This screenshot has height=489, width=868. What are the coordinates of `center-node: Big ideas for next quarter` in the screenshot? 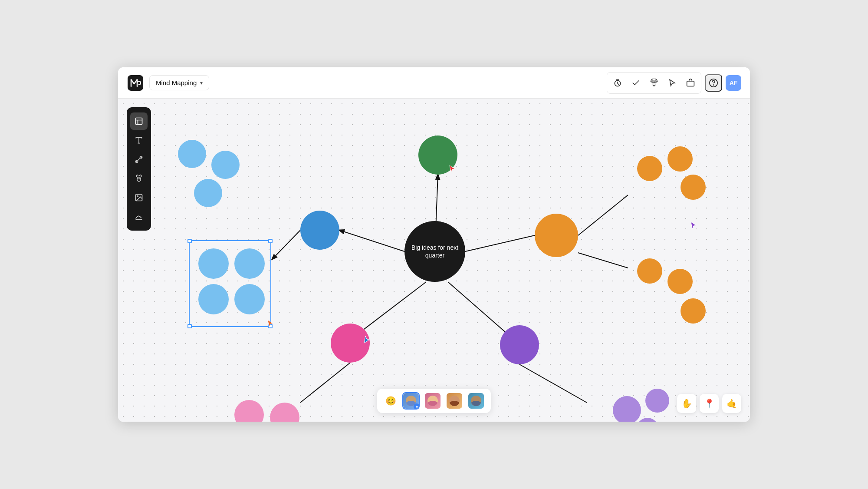 It's located at (435, 251).